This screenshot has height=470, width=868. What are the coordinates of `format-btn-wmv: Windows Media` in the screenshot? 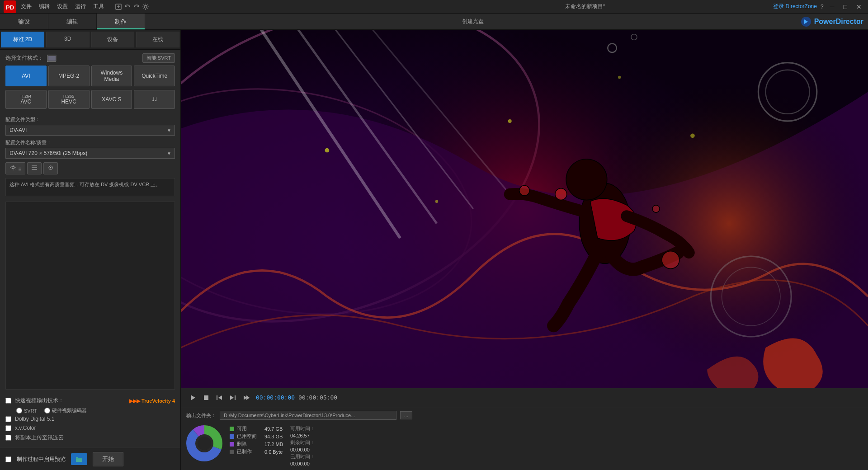 It's located at (112, 76).